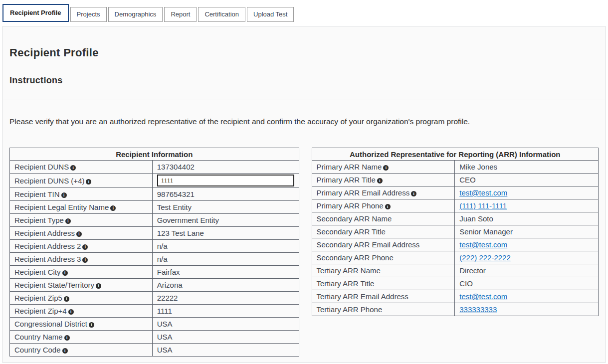 The width and height of the screenshot is (608, 364). What do you see at coordinates (483, 296) in the screenshot?
I see `tertiary-arr-email-address-link: test@test.com` at bounding box center [483, 296].